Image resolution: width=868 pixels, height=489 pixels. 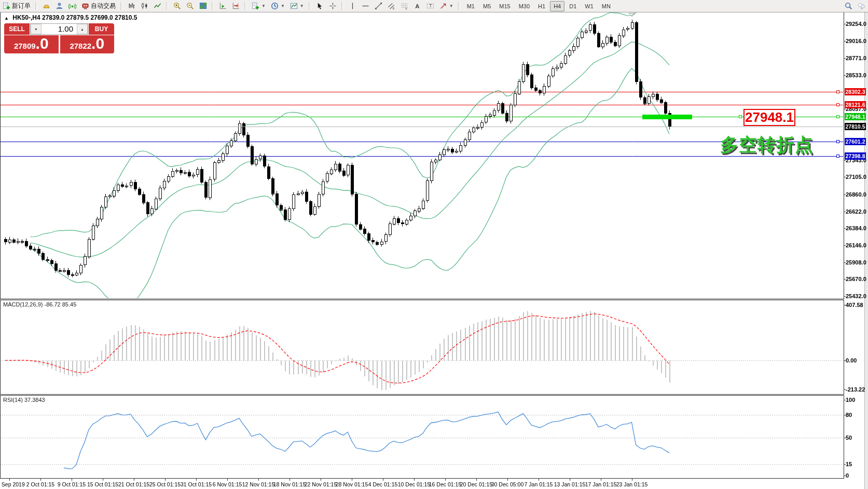 I want to click on collapse-arrow-icon: ▲, so click(x=6, y=18).